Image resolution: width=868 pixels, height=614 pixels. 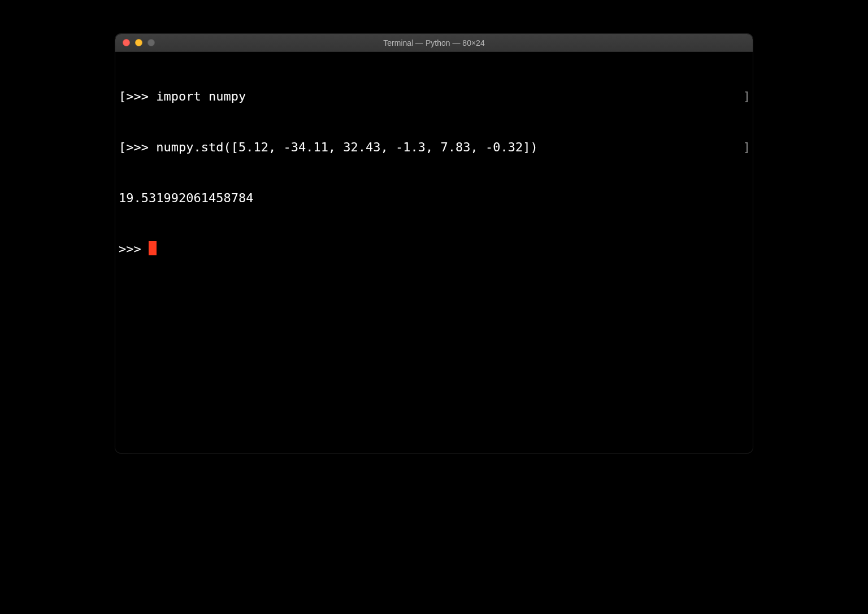 What do you see at coordinates (434, 43) in the screenshot?
I see `window-title: Terminal — Python — 80×24` at bounding box center [434, 43].